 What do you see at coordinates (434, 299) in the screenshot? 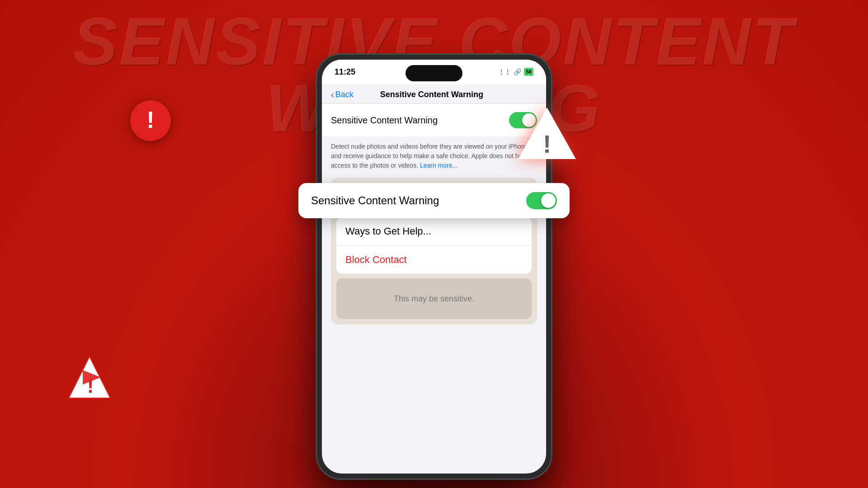
I see `sensitive-preview-text: This may be sensitive.` at bounding box center [434, 299].